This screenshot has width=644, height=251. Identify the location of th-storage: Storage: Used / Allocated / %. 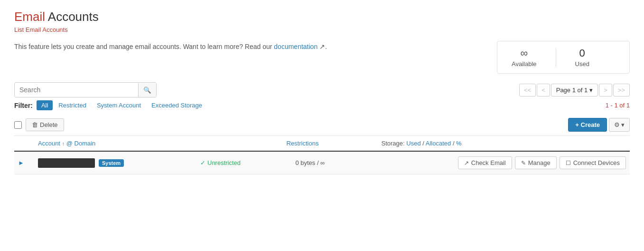
(506, 144).